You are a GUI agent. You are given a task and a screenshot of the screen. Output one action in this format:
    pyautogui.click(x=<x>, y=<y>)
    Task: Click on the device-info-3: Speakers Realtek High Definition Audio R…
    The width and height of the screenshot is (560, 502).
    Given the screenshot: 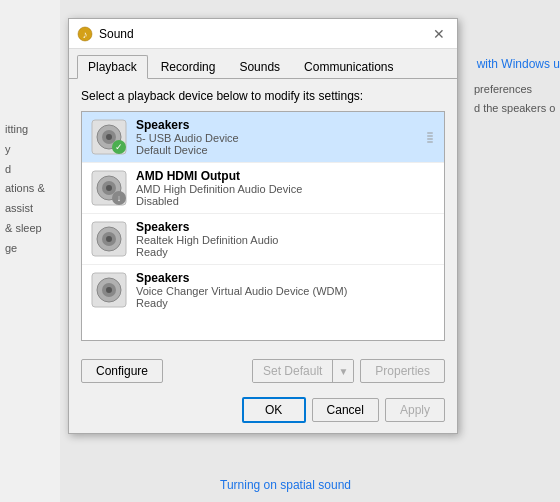 What is the action you would take?
    pyautogui.click(x=286, y=239)
    